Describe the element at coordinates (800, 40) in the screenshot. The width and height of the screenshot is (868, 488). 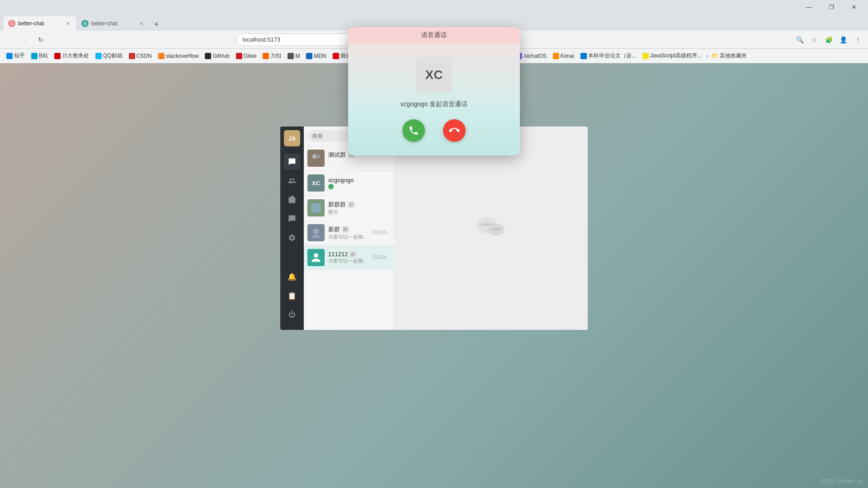
I see `search-icon: 🔍` at that location.